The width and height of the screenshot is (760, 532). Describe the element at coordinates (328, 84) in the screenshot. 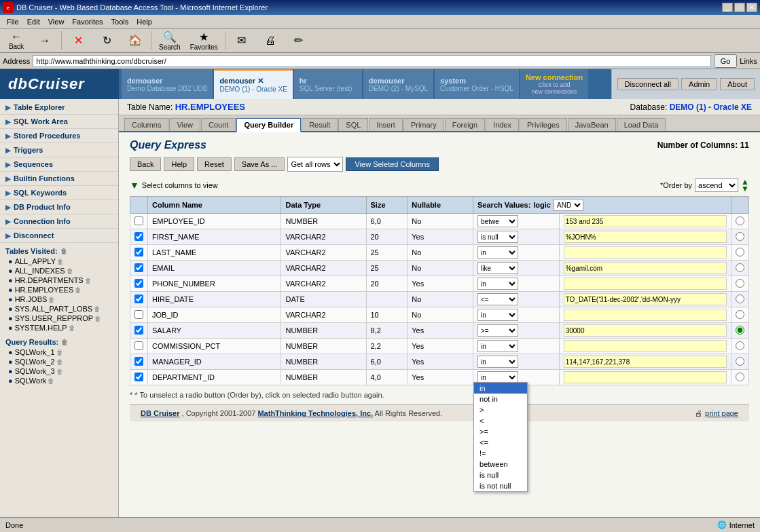

I see `connection-tab-3: hr SQL Server (test)` at that location.